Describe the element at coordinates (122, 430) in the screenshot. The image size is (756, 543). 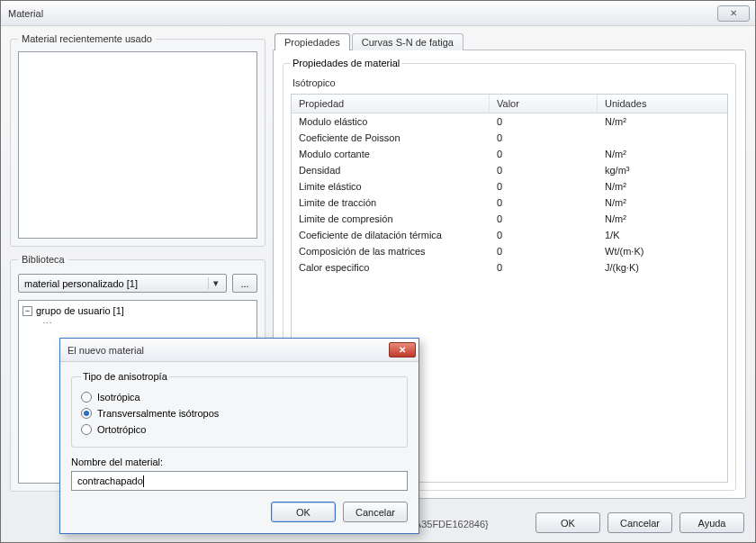
I see `radio-orthotropic-label: Ortotrópico` at that location.